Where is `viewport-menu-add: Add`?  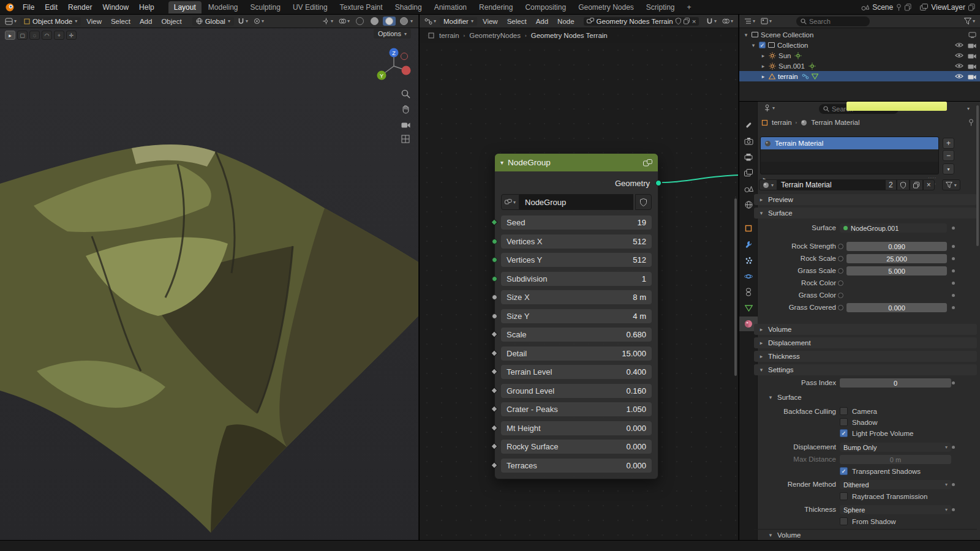 viewport-menu-add: Add is located at coordinates (146, 21).